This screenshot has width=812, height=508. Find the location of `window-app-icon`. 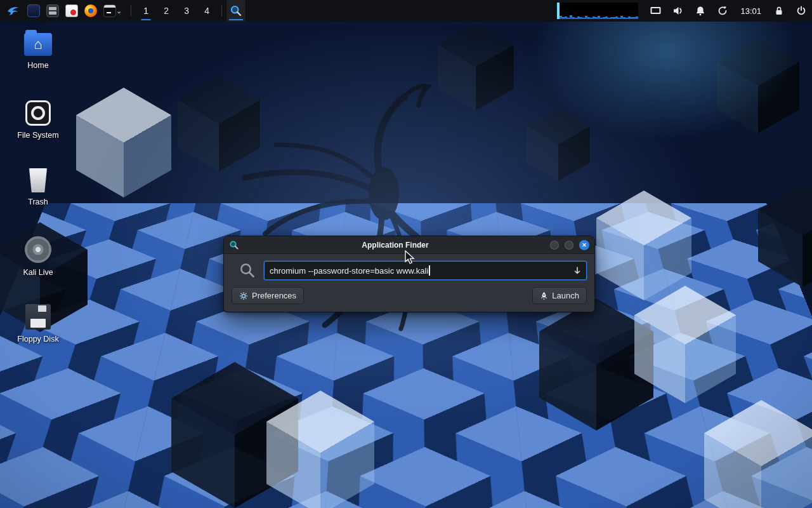

window-app-icon is located at coordinates (34, 11).